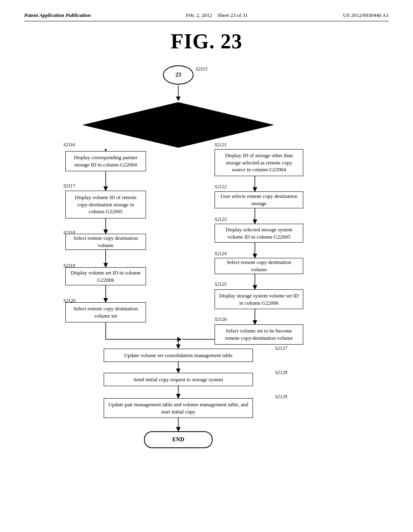 This screenshot has width=413, height=532. What do you see at coordinates (221, 187) in the screenshot?
I see `s2122-label: S2122` at bounding box center [221, 187].